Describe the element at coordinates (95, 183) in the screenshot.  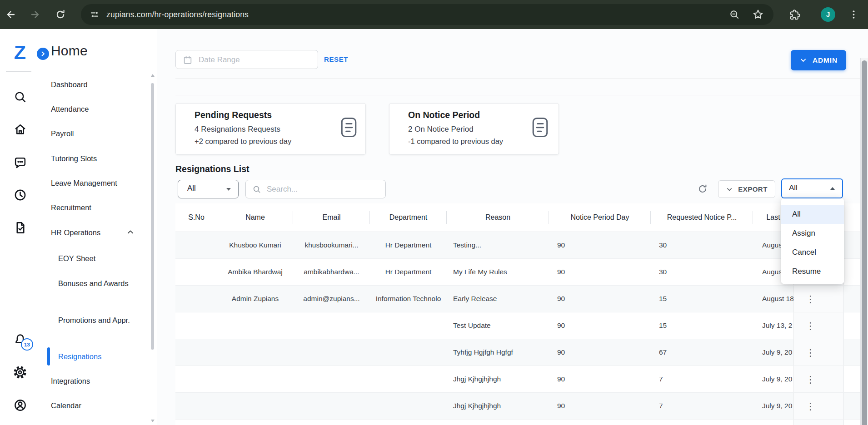
I see `sidebar-item-leave-management: Leave Management` at that location.